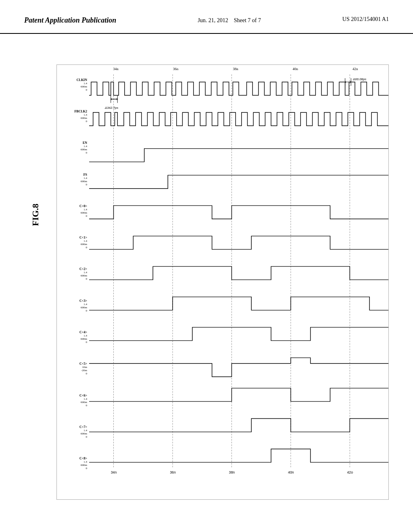 This screenshot has width=413, height=532. What do you see at coordinates (73, 116) in the screenshot?
I see `signal-fbclk2: FBCLK2 1.4 600m 0` at bounding box center [73, 116].